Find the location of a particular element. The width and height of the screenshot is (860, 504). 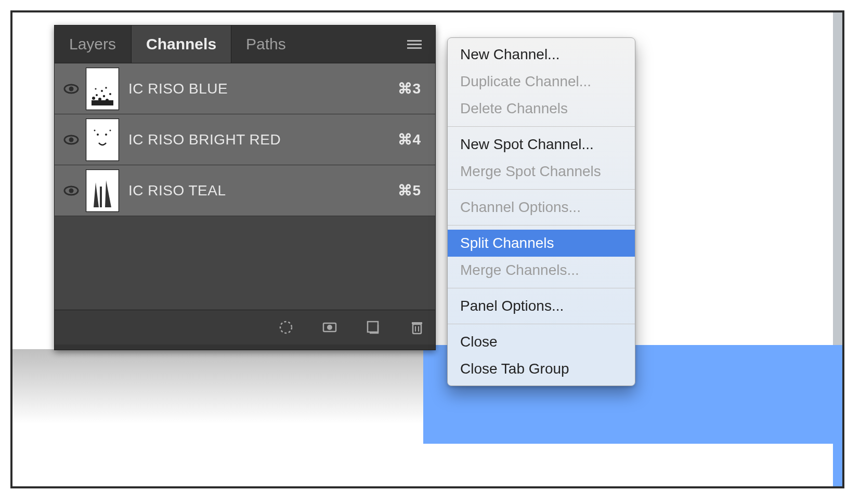

delete-channel-icon is located at coordinates (417, 327).